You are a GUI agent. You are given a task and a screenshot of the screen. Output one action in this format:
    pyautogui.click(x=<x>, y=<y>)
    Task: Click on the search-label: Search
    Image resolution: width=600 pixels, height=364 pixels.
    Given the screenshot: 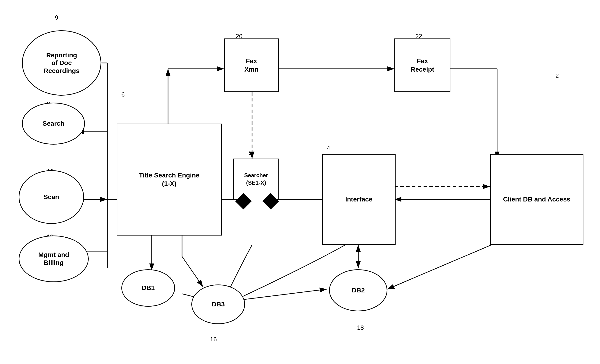 What is the action you would take?
    pyautogui.click(x=53, y=124)
    